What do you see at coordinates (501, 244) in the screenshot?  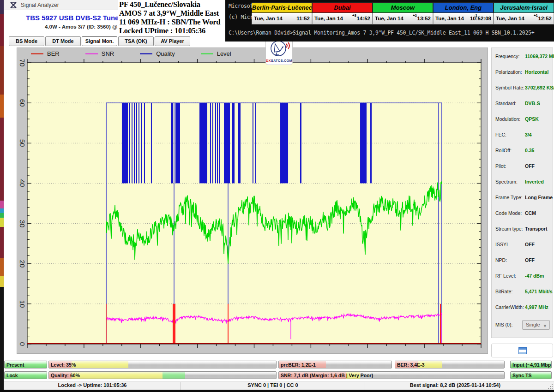 I see `param-label: ISSYI` at bounding box center [501, 244].